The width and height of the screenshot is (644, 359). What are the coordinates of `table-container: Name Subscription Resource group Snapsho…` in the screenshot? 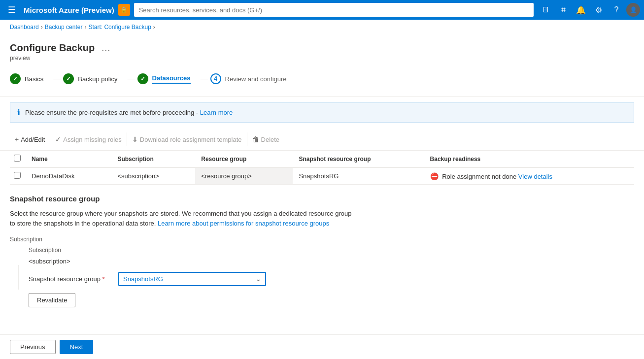 It's located at (322, 167).